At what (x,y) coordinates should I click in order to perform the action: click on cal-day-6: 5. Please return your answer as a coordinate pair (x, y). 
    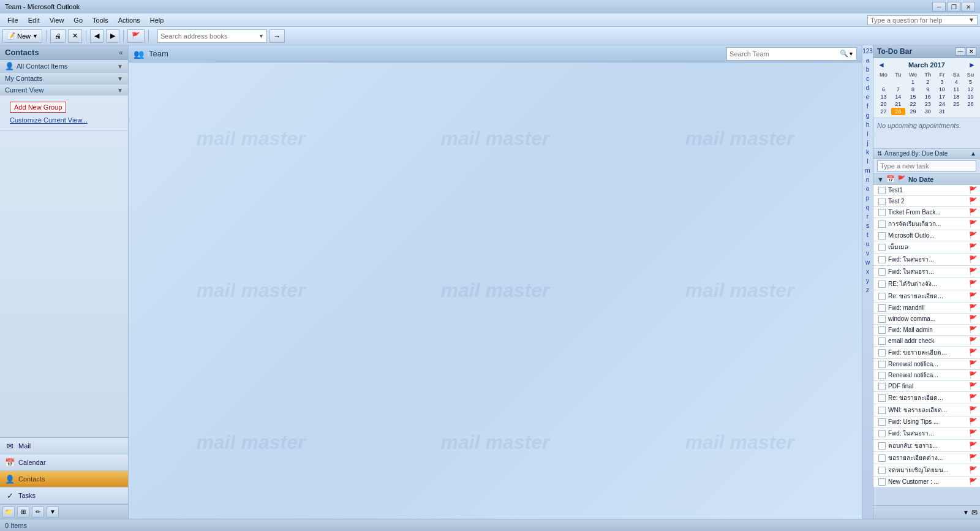
    Looking at the image, I should click on (970, 82).